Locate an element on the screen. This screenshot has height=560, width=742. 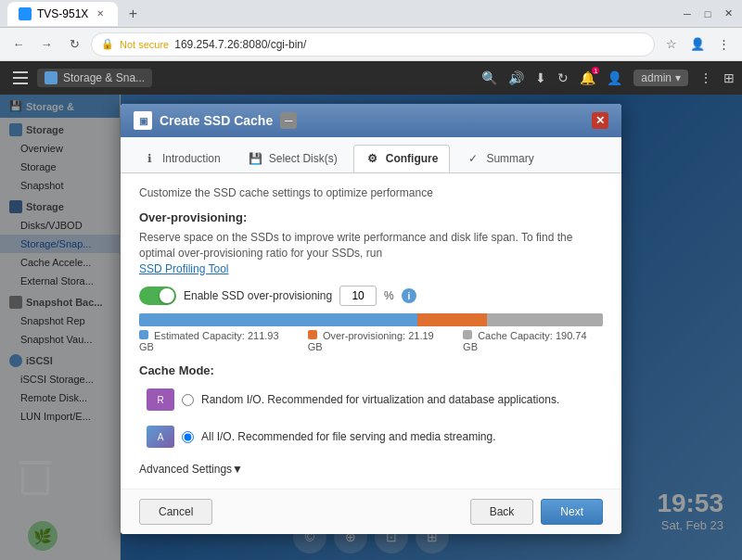
cancel-button: Cancel is located at coordinates (176, 512).